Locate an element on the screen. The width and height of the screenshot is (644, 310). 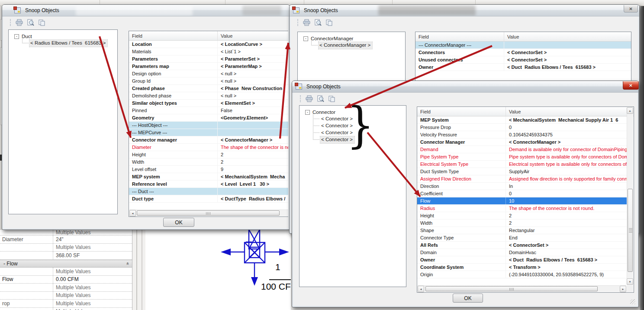
grid-row: Parameters< ParameterSet > is located at coordinates (209, 59).